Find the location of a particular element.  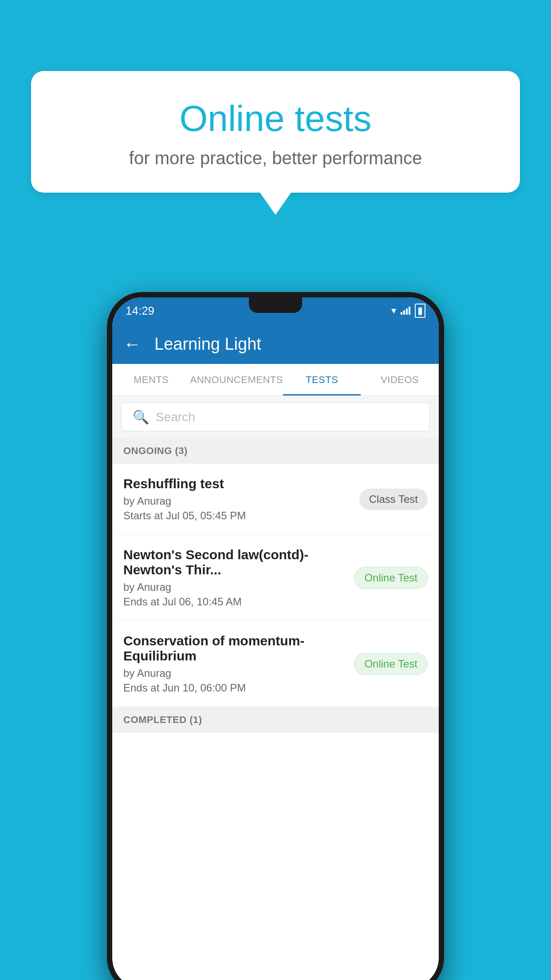

test-item-2: Newton's Second law(contd)-Newton's Thir… is located at coordinates (276, 578).